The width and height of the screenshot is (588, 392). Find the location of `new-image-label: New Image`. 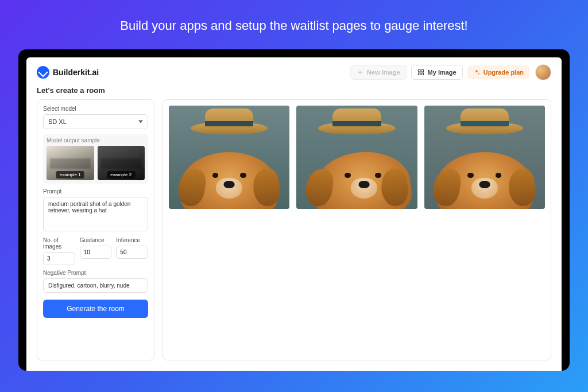

new-image-label: New Image is located at coordinates (384, 72).